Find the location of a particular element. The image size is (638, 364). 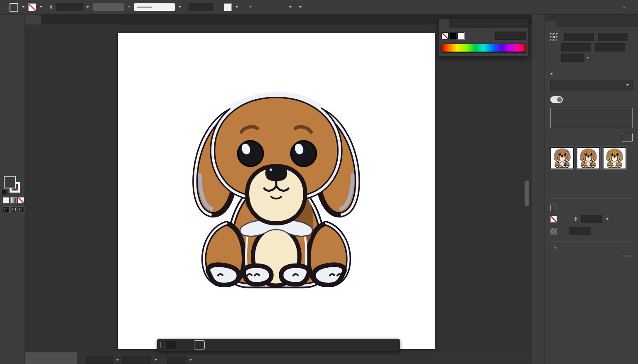

draw-inside-button is located at coordinates (21, 210).